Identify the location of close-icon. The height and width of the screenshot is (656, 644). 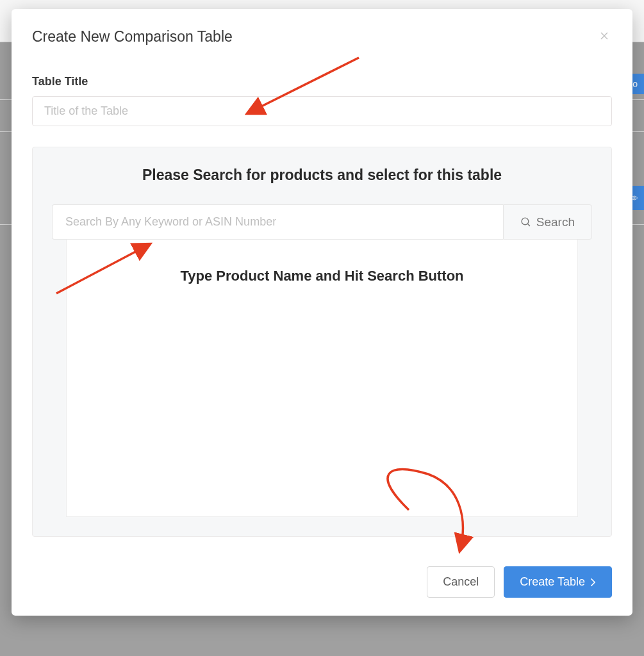
(604, 36).